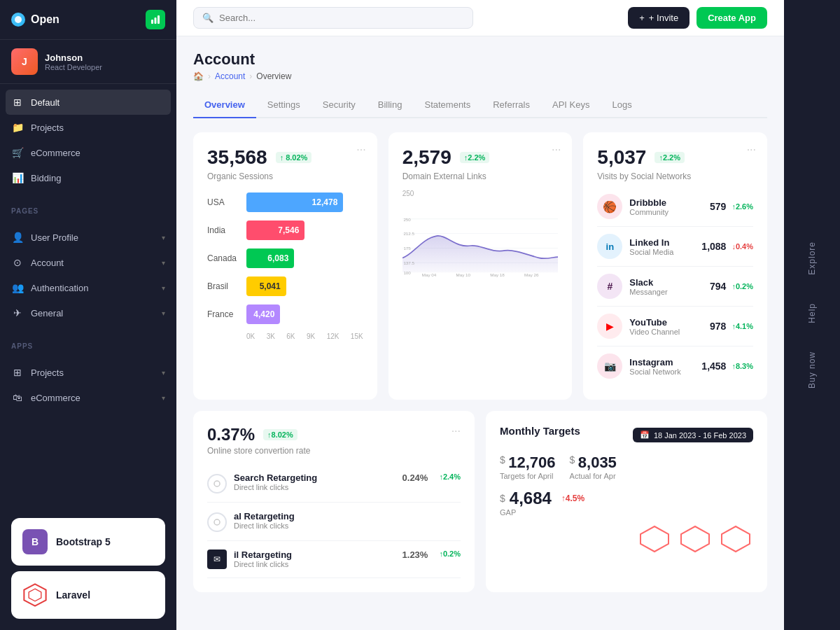  I want to click on tab-settings: Settings, so click(284, 105).